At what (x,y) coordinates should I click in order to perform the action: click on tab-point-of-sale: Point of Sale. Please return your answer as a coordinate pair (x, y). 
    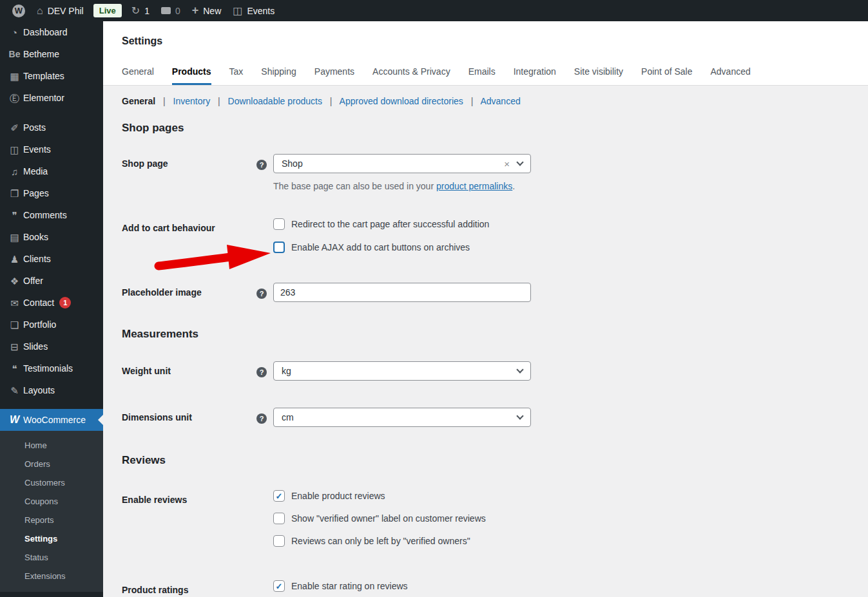
    Looking at the image, I should click on (666, 76).